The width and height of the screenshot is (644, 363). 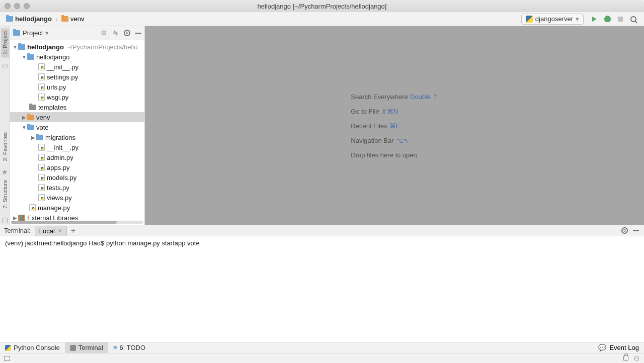 What do you see at coordinates (552, 19) in the screenshot?
I see `run-config-selector: djangoserver ▾` at bounding box center [552, 19].